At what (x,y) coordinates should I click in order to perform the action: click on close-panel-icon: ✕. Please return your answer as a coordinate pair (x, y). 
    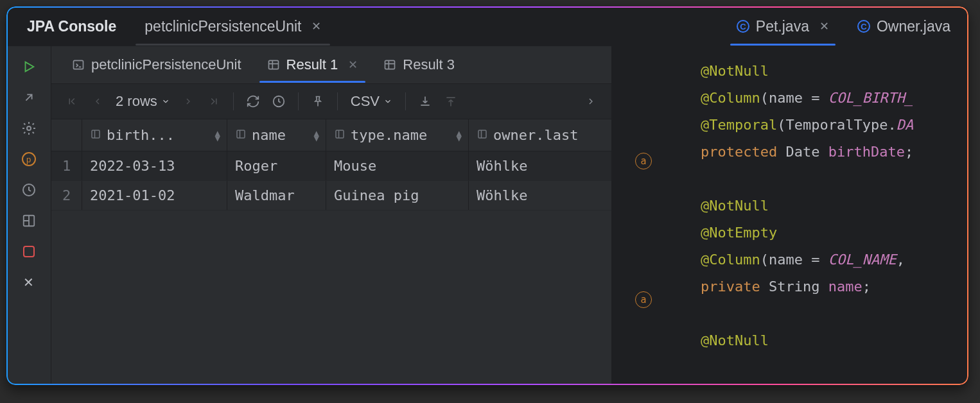
    Looking at the image, I should click on (29, 282).